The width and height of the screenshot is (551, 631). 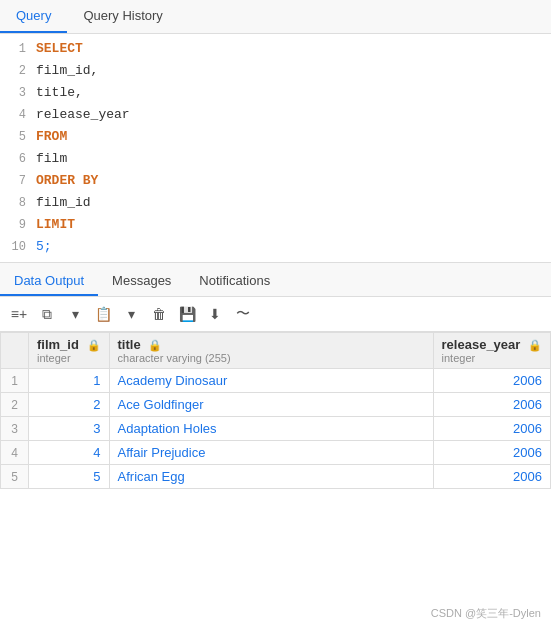 What do you see at coordinates (131, 314) in the screenshot?
I see `paste-dropdown-button: ▾` at bounding box center [131, 314].